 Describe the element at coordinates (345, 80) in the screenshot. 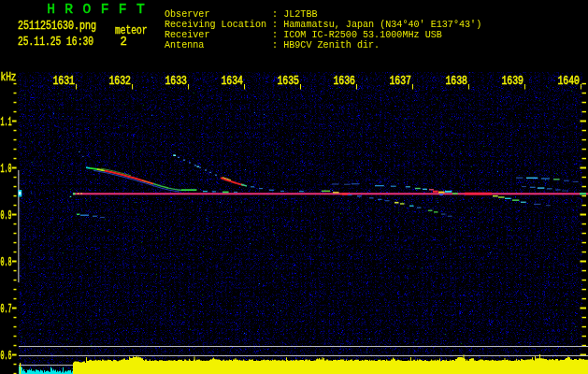

I see `svg-text: 1636` at that location.